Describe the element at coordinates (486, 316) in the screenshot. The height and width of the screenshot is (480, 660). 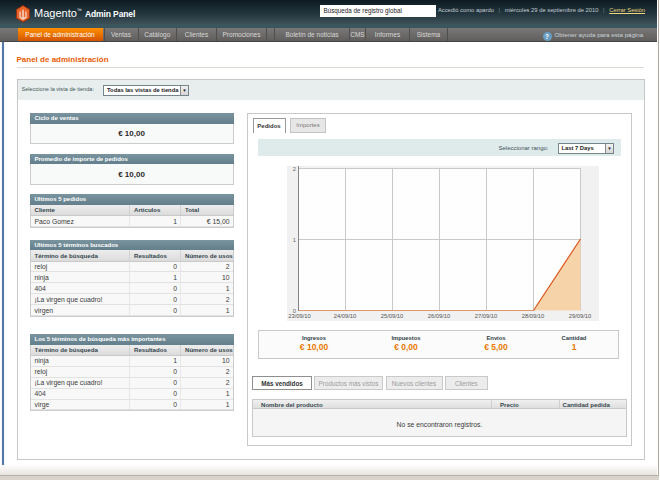
I see `svg-text: 27/09/10` at that location.